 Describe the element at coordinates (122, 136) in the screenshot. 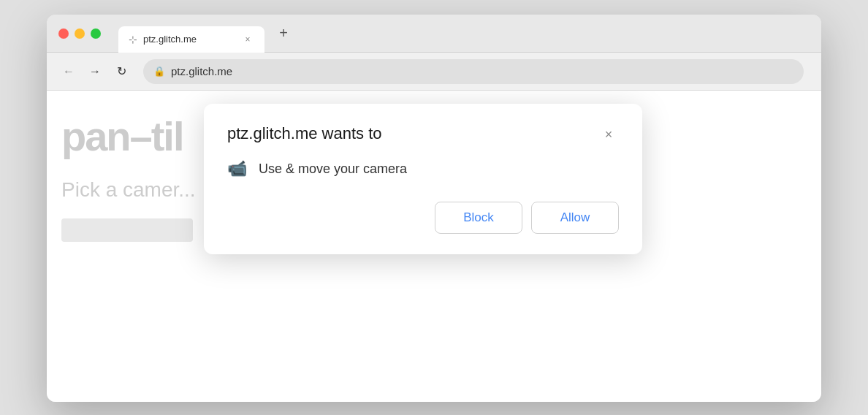

I see `page-bg-heading: pan–til` at that location.